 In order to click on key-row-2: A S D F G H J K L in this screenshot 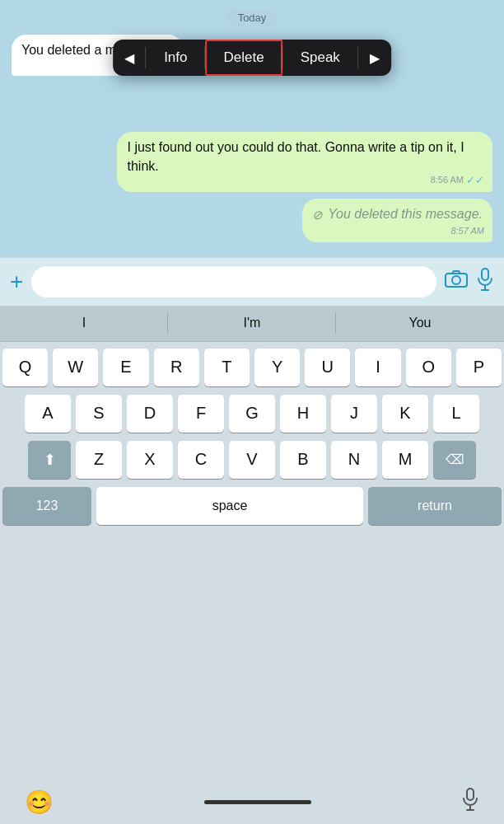, I will do `click(252, 414)`.